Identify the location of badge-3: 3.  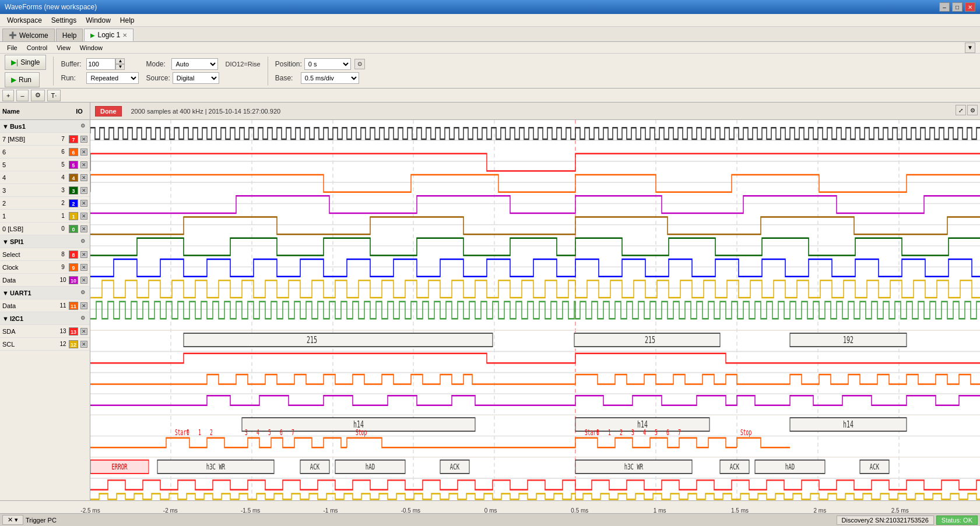
(73, 190).